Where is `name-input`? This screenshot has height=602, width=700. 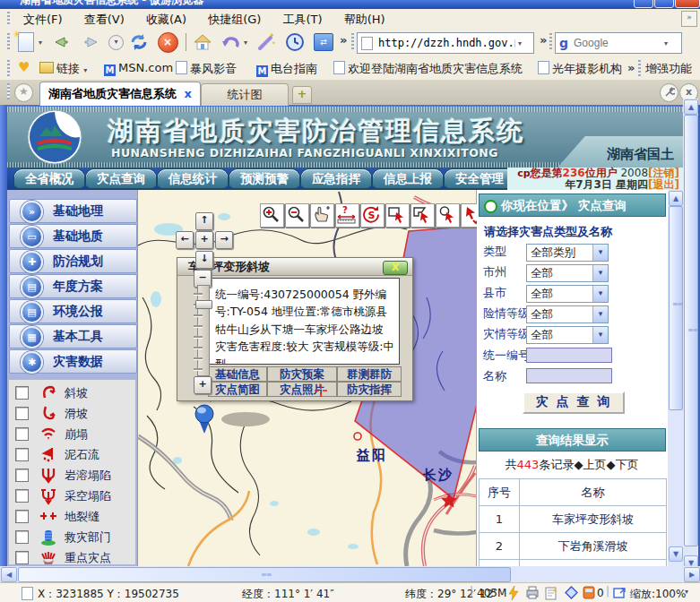 name-input is located at coordinates (569, 376).